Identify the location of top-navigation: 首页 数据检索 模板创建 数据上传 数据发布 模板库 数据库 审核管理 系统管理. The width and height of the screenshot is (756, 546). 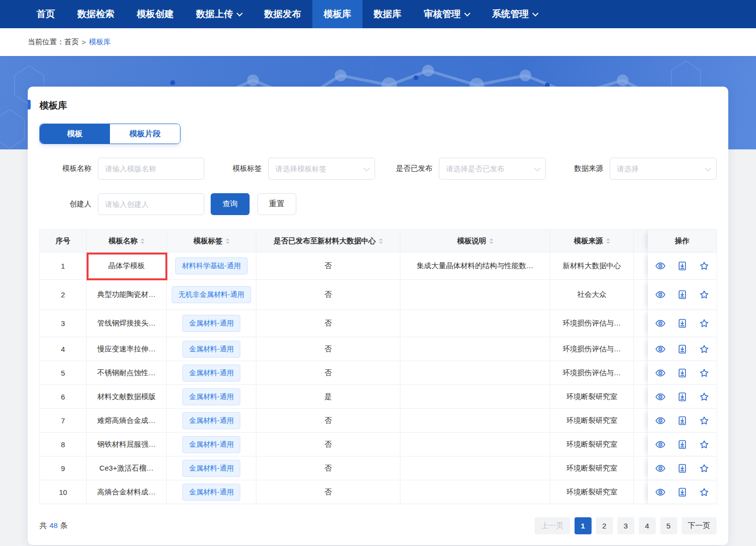
(378, 14).